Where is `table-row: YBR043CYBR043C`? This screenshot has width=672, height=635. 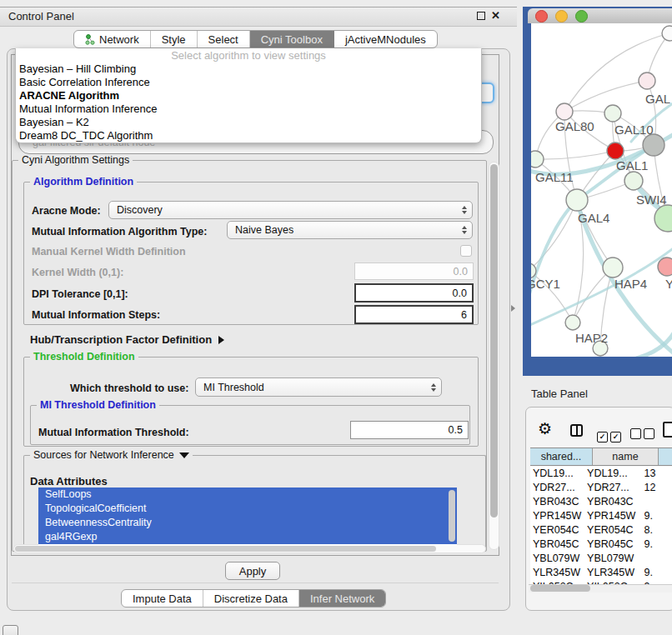
table-row: YBR043CYBR043C is located at coordinates (601, 502).